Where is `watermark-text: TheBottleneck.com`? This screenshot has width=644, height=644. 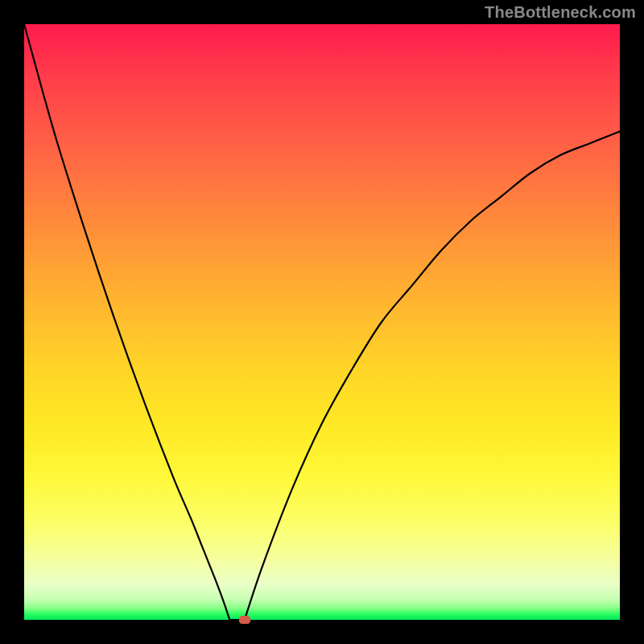 watermark-text: TheBottleneck.com is located at coordinates (560, 13).